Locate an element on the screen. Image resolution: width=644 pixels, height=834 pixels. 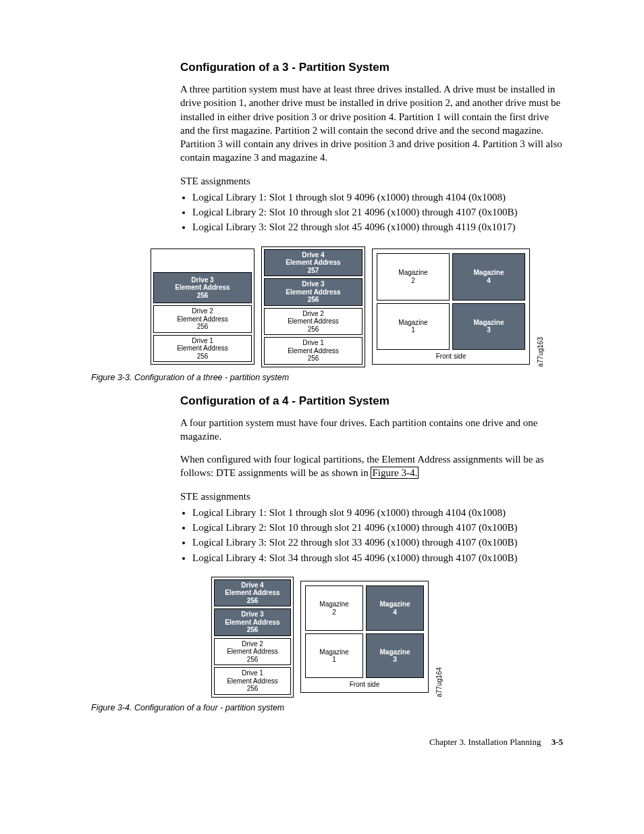
xref-figure-3-4: Figure 3-4. is located at coordinates (394, 473).